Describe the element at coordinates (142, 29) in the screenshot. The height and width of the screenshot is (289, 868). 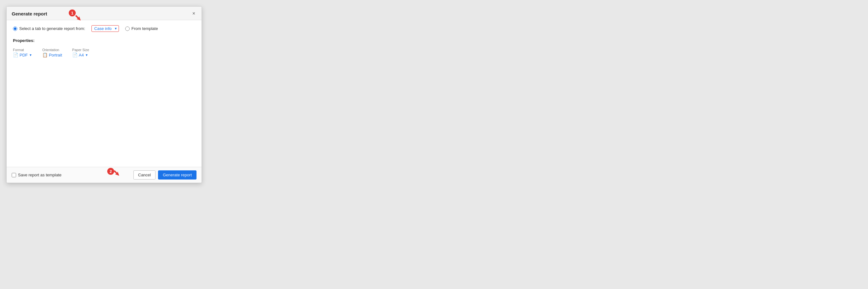
I see `template-source-radio-label: From template` at that location.